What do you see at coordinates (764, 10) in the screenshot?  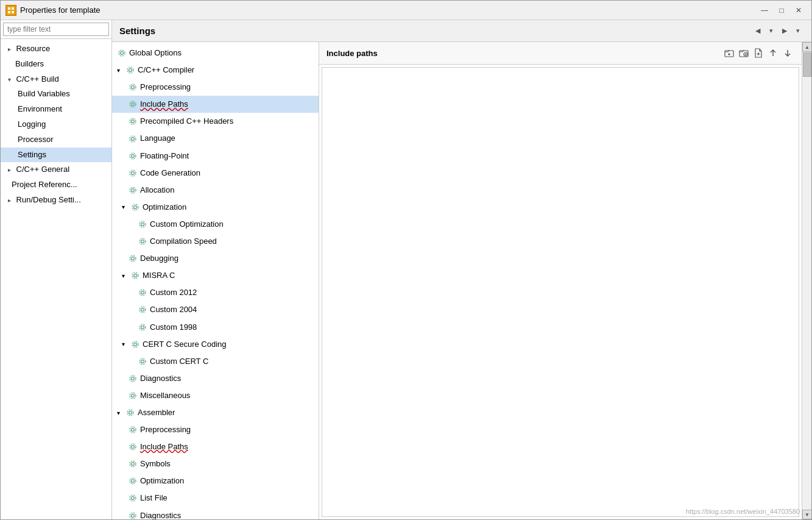 I see `minimize-button: —` at bounding box center [764, 10].